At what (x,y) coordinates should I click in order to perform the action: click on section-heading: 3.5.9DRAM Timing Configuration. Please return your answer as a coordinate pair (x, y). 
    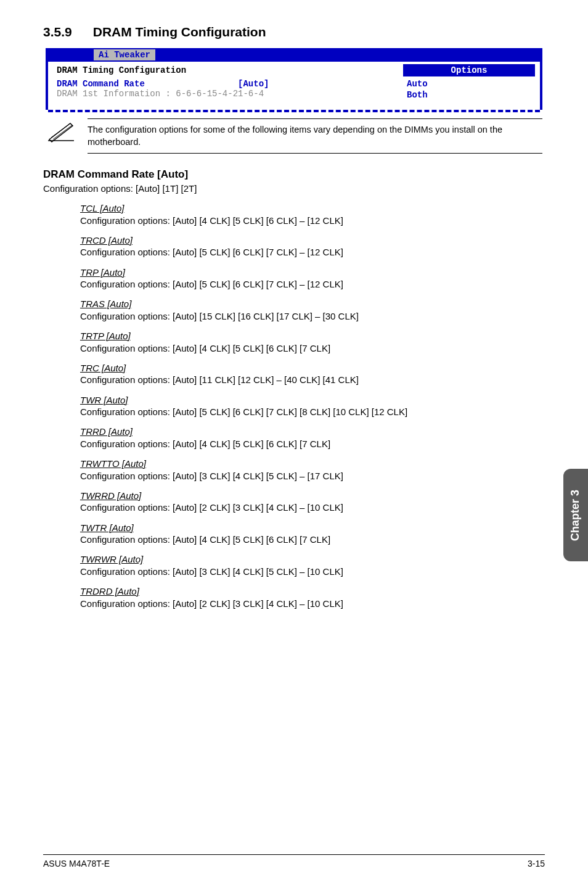
    Looking at the image, I should click on (294, 32).